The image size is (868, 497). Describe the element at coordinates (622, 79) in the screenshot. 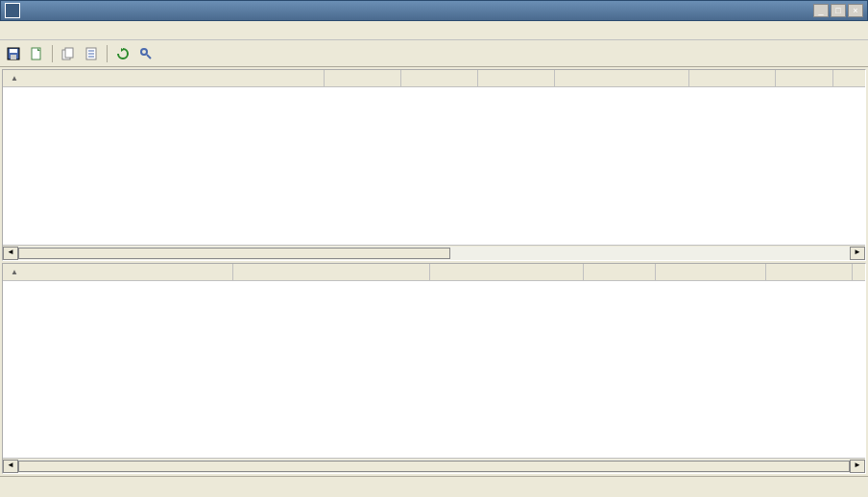

I see `column-last-registered` at that location.